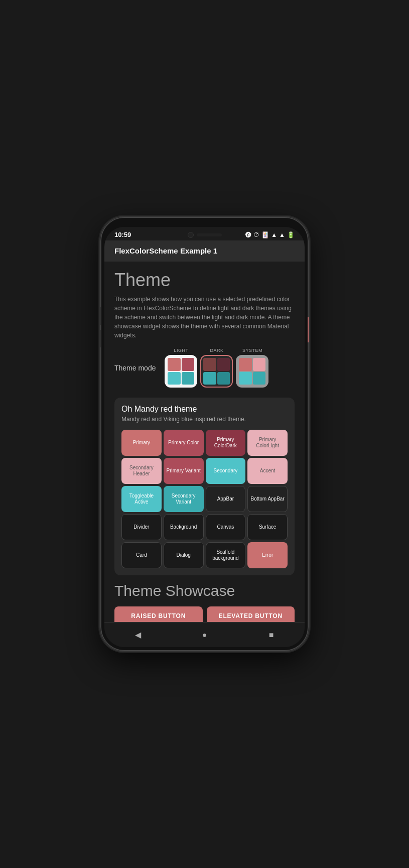 This screenshot has height=868, width=409. Describe the element at coordinates (142, 527) in the screenshot. I see `color-divider: Divider` at that location.